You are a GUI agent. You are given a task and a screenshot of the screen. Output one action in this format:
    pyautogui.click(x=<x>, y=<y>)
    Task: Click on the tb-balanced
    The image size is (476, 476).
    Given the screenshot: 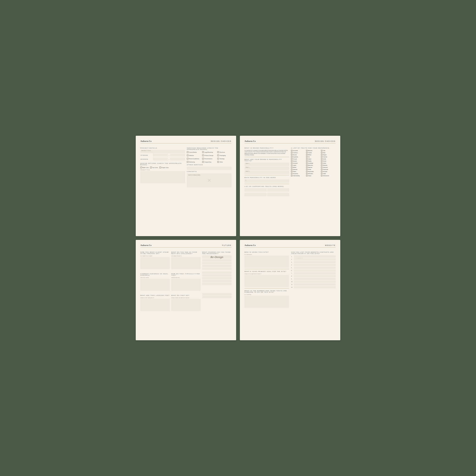 What is the action you would take?
    pyautogui.click(x=307, y=151)
    